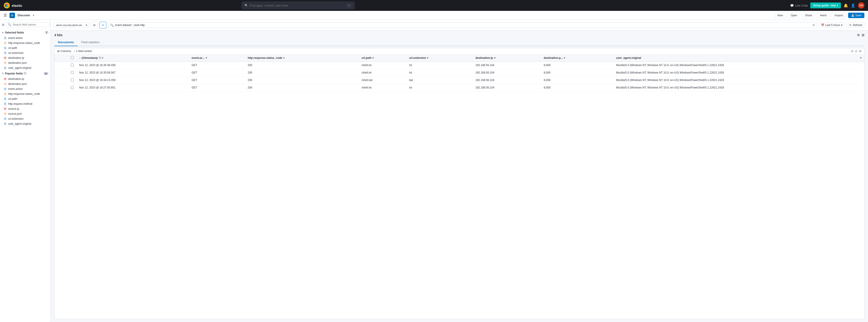  Describe the element at coordinates (735, 58) in the screenshot. I see `col-header-user-agent: user_agent.original` at that location.